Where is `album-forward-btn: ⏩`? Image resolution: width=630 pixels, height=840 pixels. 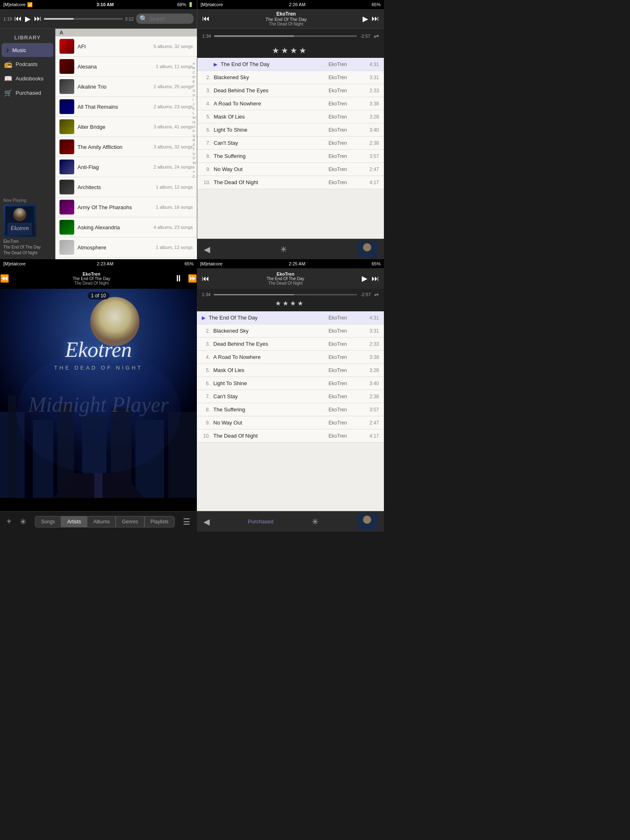 album-forward-btn: ⏩ is located at coordinates (192, 278).